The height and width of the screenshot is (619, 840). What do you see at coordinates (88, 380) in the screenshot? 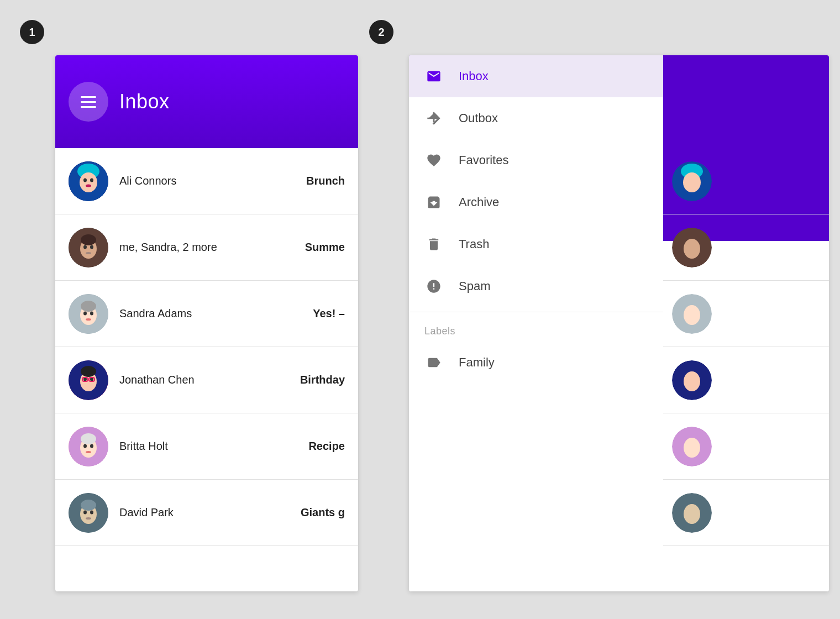
I see `avatar-jonathan` at bounding box center [88, 380].